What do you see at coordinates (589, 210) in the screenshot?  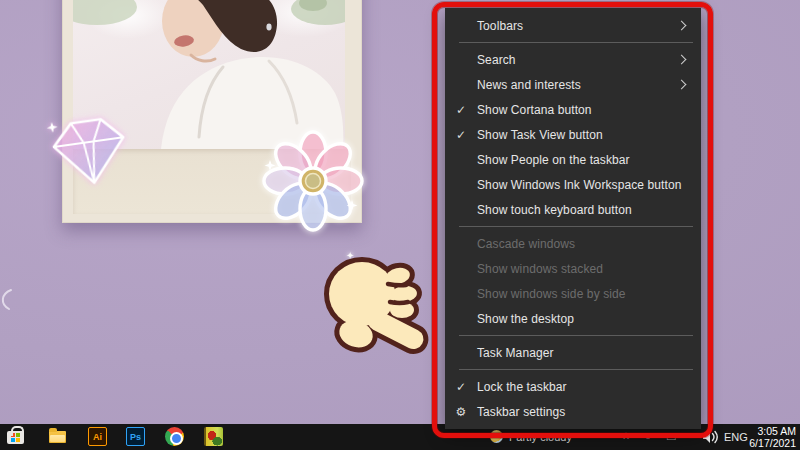 I see `menu-item-label: Show touch keyboard button` at bounding box center [589, 210].